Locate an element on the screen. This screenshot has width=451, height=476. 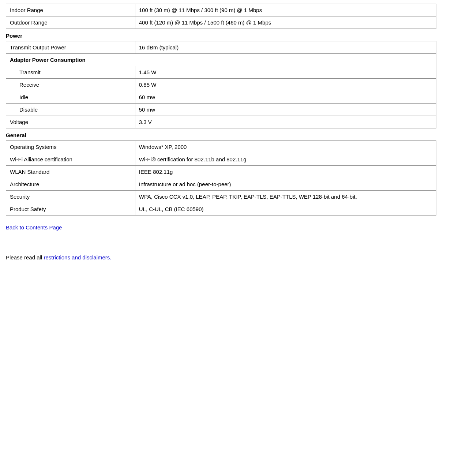
range-table: Indoor Range100 ft (30 m) @ 11 Mbps / 30… is located at coordinates (221, 16).